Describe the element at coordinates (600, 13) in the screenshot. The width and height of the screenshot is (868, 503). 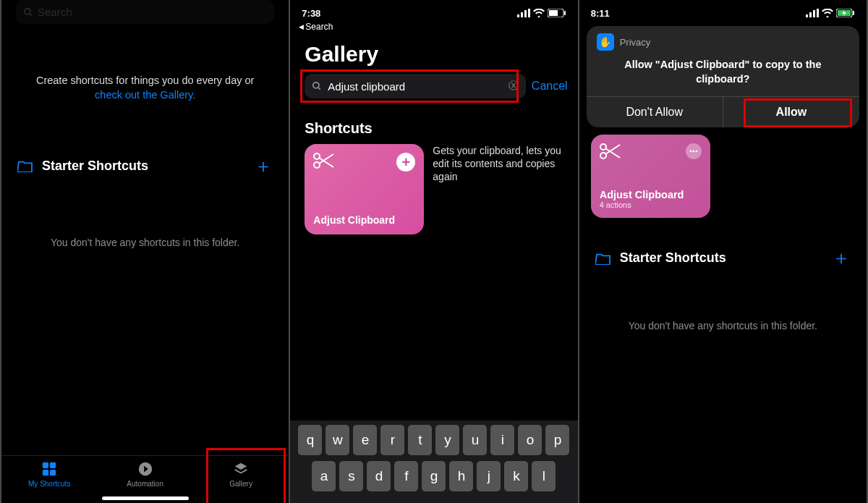
I see `status-time: 8:11` at that location.